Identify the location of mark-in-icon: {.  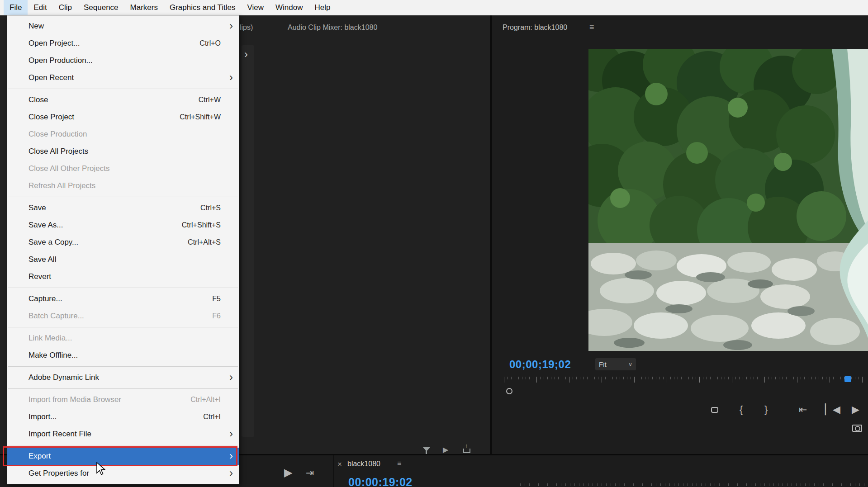
(741, 410).